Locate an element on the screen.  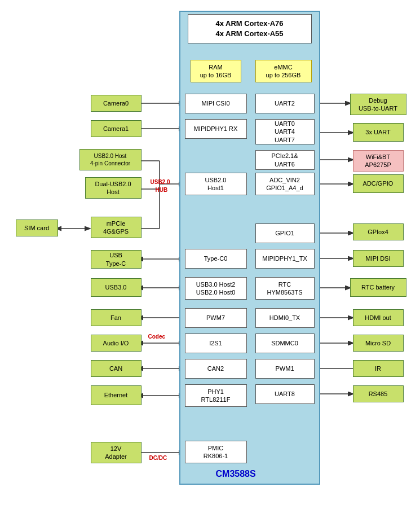
codec-label: Codec is located at coordinates (157, 336).